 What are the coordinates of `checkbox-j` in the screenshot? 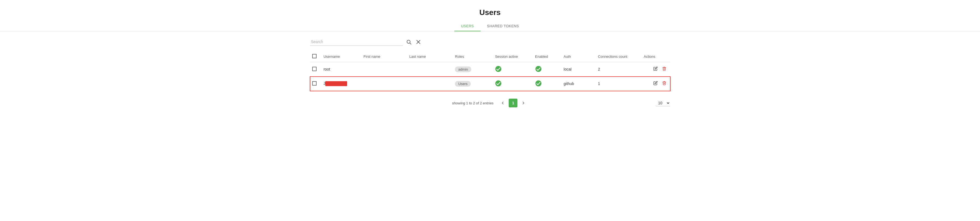 It's located at (314, 84).